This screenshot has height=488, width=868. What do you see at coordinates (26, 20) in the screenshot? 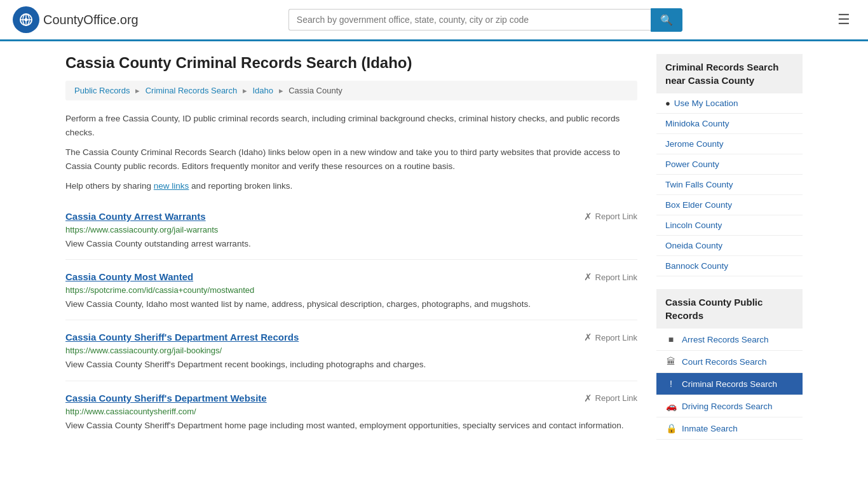
I see `logo-icon` at bounding box center [26, 20].